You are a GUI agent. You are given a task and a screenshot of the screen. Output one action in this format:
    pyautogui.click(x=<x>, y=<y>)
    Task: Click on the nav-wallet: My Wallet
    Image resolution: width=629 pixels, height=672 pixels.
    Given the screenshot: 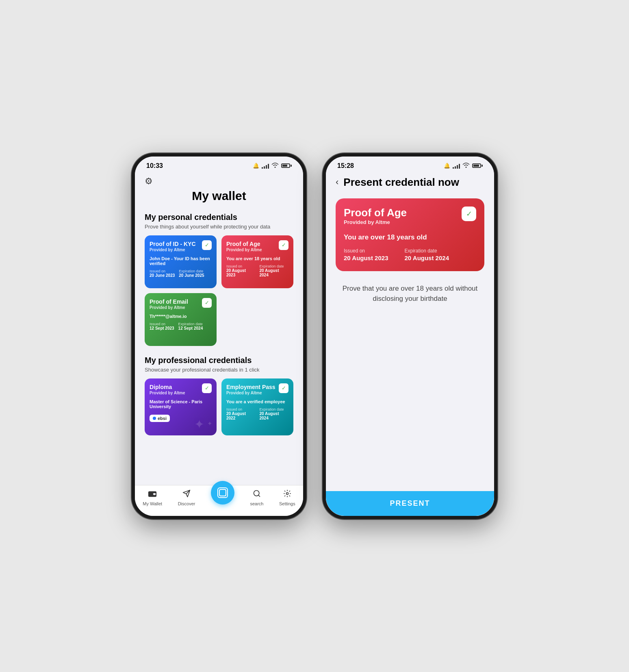 What is the action you would take?
    pyautogui.click(x=152, y=498)
    